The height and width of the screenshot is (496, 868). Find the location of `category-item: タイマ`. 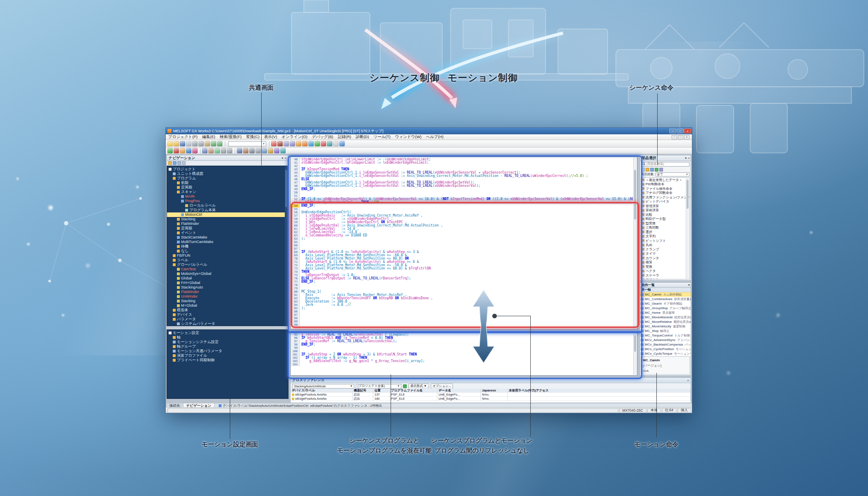

category-item: タイマ is located at coordinates (665, 254).